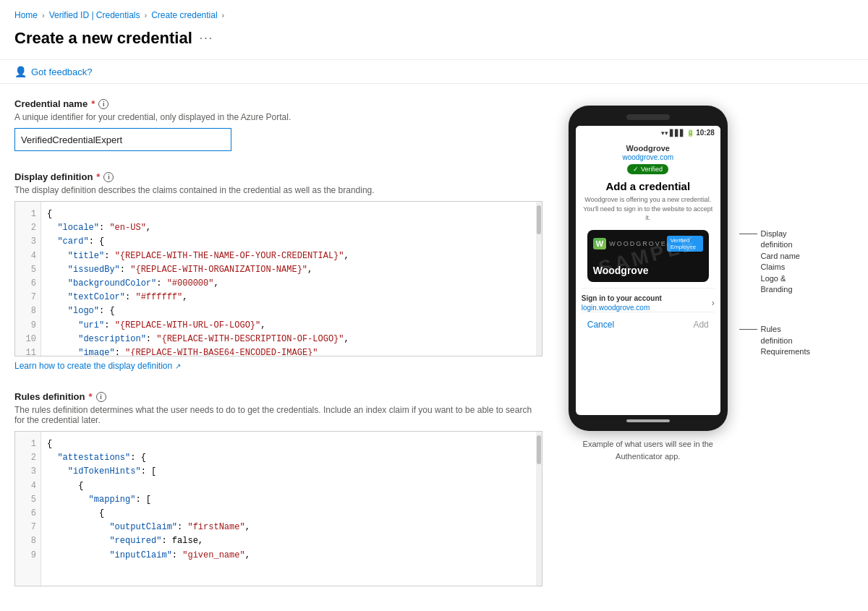  What do you see at coordinates (28, 279) in the screenshot?
I see `display-def-line-numbers: 12345 67891011` at bounding box center [28, 279].